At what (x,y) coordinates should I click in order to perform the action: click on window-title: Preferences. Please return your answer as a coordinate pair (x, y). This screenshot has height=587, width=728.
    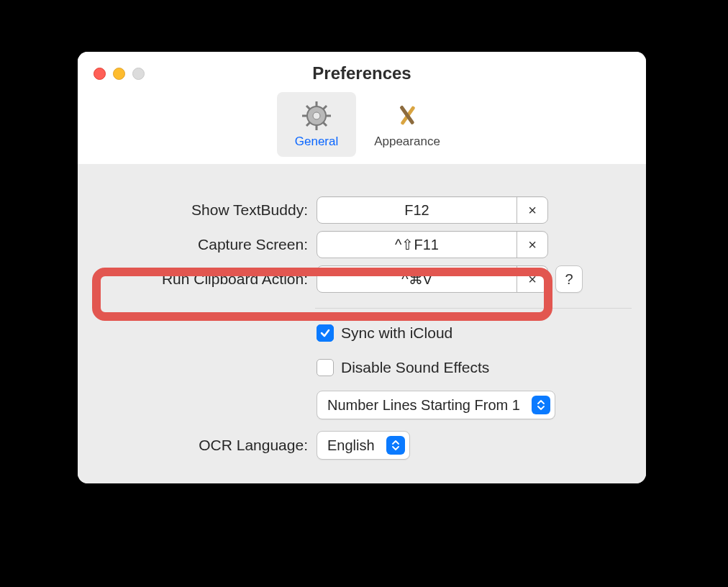
    Looking at the image, I should click on (362, 73).